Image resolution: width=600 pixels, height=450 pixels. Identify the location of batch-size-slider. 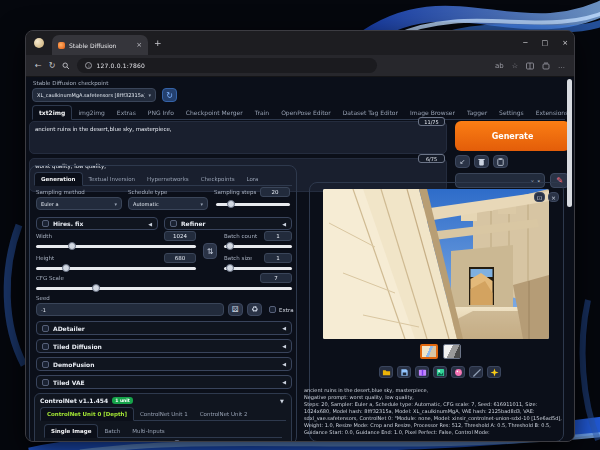
(258, 268).